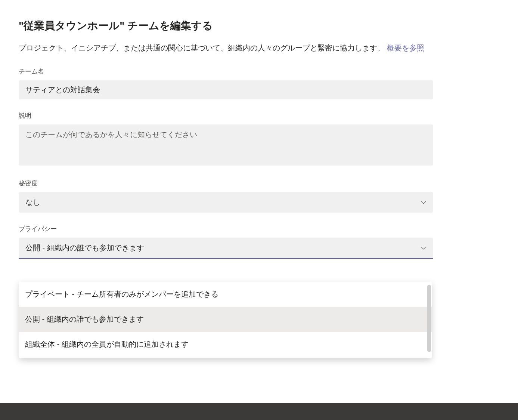 This screenshot has width=518, height=420. I want to click on scrollbar, so click(429, 318).